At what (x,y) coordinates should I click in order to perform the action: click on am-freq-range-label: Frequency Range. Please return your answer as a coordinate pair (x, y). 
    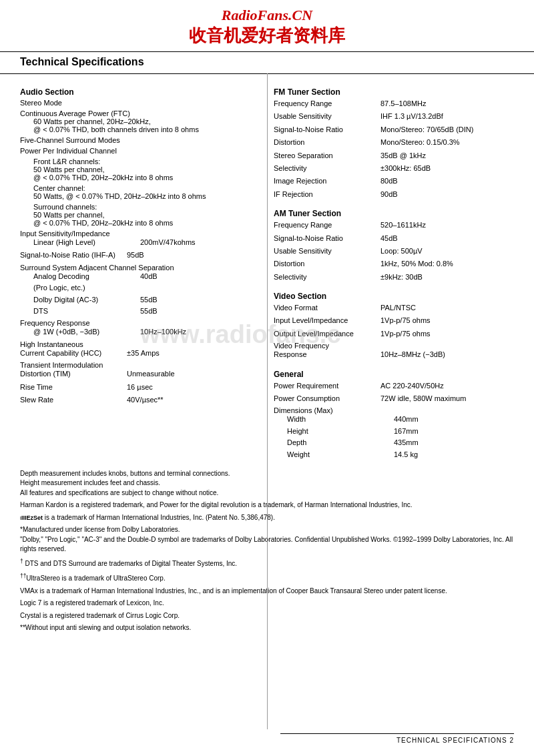
    Looking at the image, I should click on (327, 226).